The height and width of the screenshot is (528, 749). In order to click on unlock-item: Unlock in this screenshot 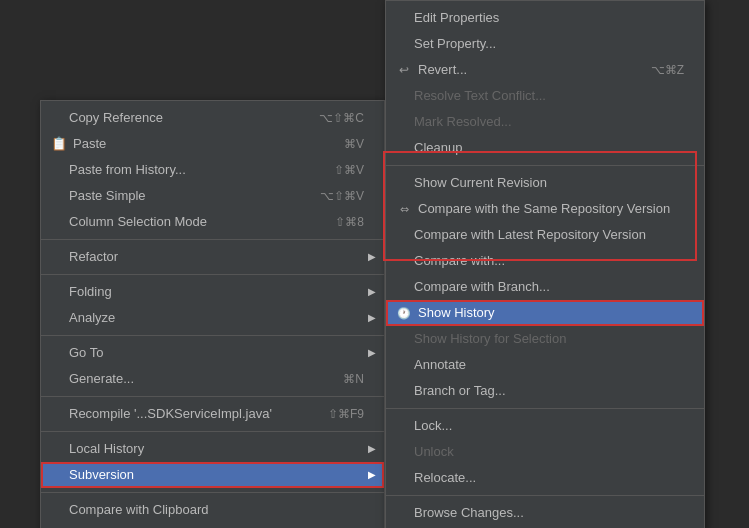, I will do `click(545, 452)`.